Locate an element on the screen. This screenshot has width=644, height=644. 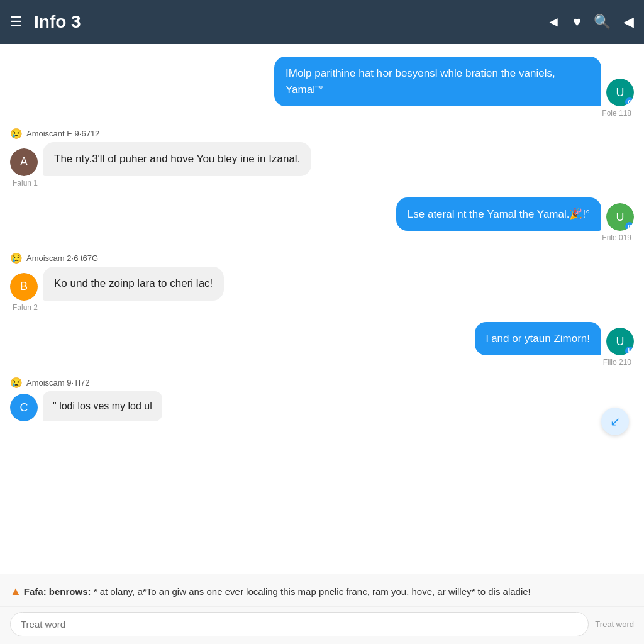
message-input is located at coordinates (299, 624).